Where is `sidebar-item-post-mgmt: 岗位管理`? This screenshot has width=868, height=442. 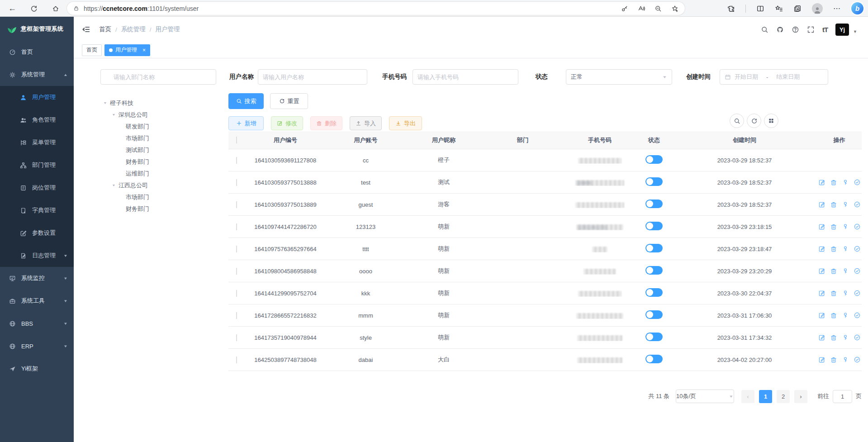 sidebar-item-post-mgmt: 岗位管理 is located at coordinates (37, 188).